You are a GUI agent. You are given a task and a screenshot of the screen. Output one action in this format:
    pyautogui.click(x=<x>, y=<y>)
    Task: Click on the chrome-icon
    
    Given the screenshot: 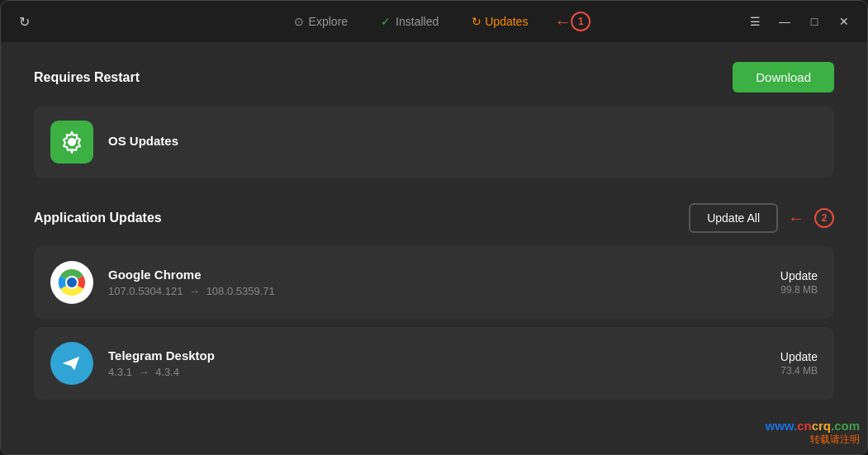 What is the action you would take?
    pyautogui.click(x=72, y=282)
    